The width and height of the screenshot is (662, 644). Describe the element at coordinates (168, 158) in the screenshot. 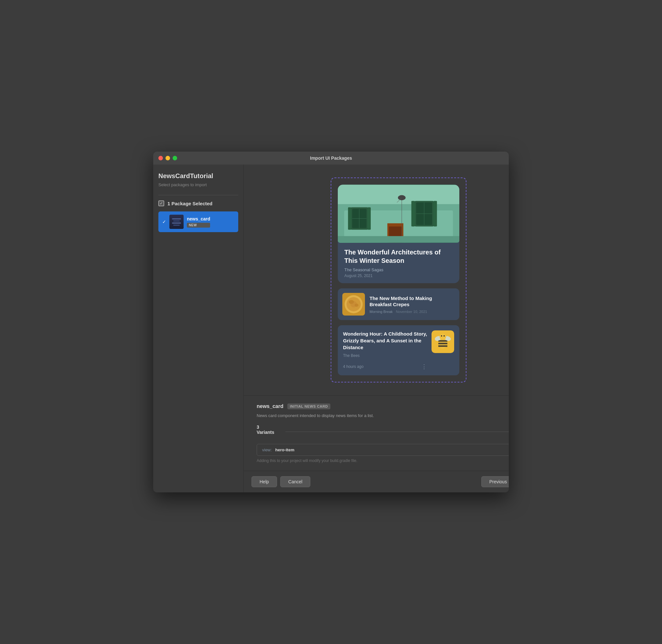

I see `titlebar-buttons` at that location.